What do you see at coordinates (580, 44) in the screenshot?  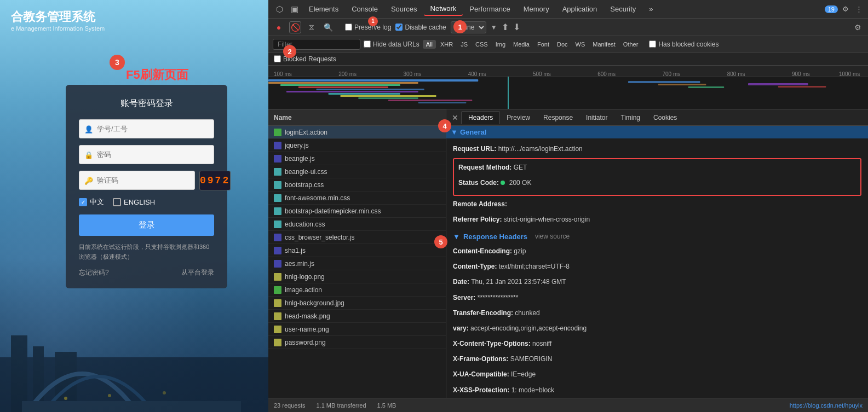 I see `filter-ws: WS` at bounding box center [580, 44].